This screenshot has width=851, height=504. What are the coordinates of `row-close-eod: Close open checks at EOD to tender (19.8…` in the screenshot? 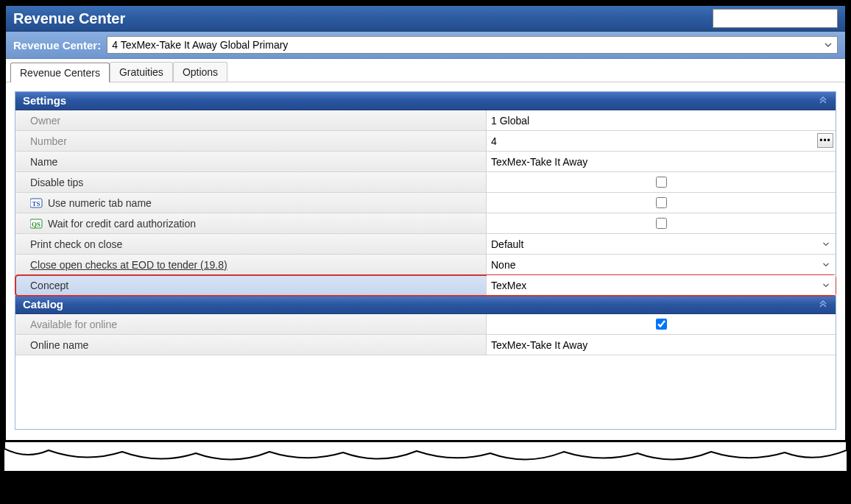 It's located at (426, 265).